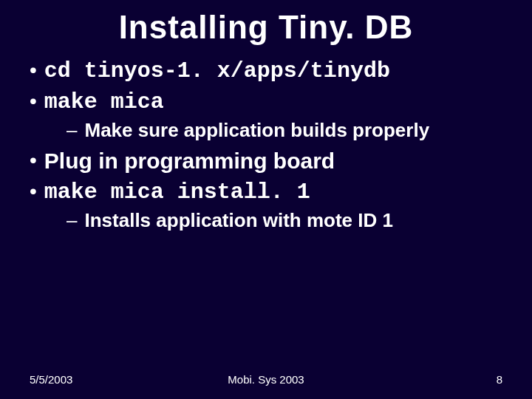 Image resolution: width=532 pixels, height=399 pixels. What do you see at coordinates (266, 27) in the screenshot?
I see `slide-title: Installing Tiny. DB` at bounding box center [266, 27].